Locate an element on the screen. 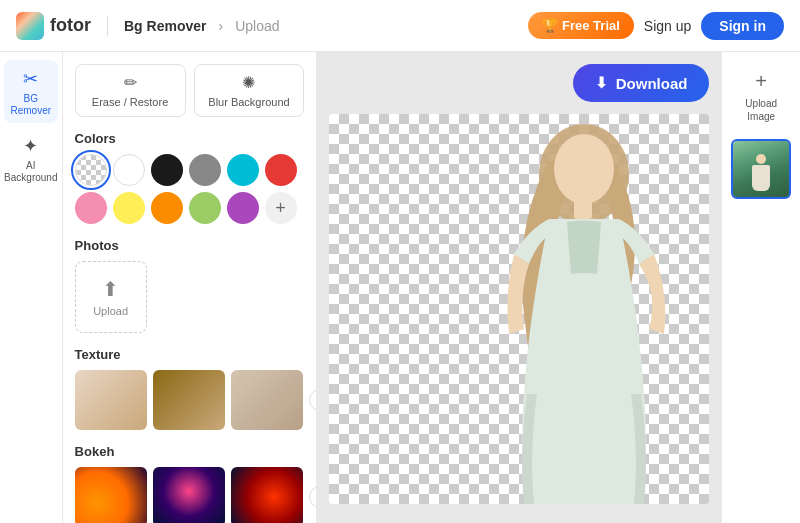 The width and height of the screenshot is (800, 523). photos-title: Photos is located at coordinates (190, 246).